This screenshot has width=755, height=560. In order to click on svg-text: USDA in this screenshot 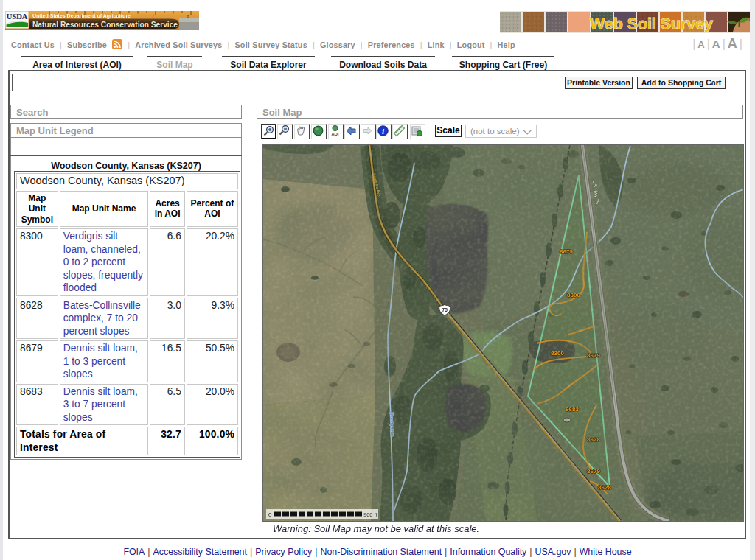, I will do `click(18, 16)`.